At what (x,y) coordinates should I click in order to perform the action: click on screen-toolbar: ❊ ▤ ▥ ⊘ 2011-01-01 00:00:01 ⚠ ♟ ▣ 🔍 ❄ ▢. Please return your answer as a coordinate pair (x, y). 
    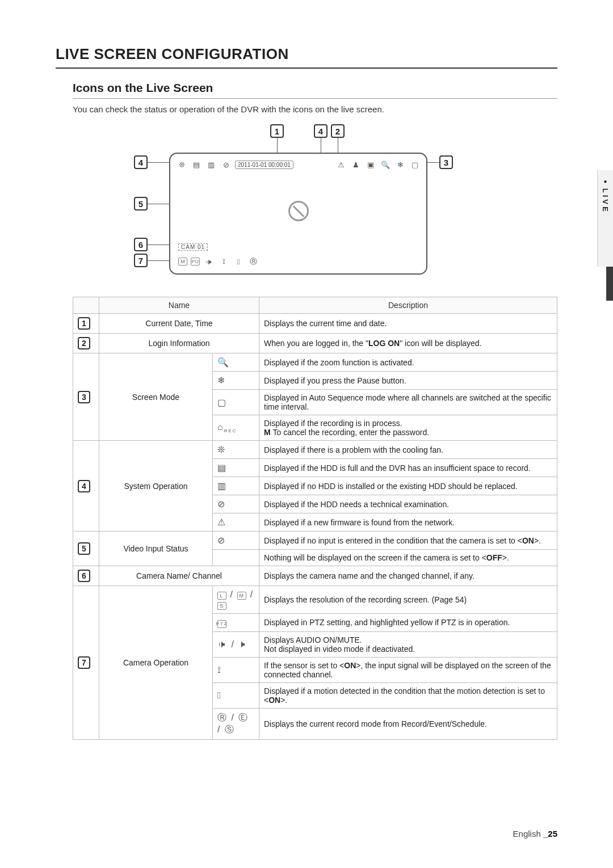
    Looking at the image, I should click on (299, 165).